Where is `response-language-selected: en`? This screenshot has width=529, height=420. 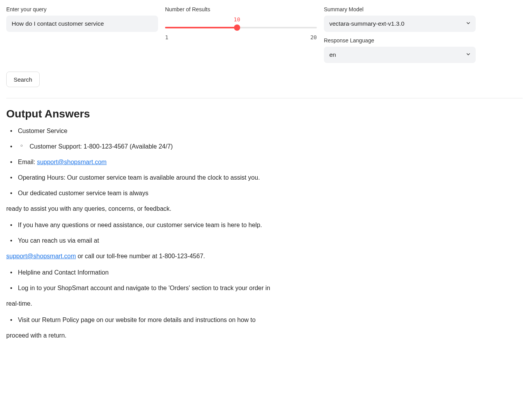 response-language-selected: en is located at coordinates (332, 55).